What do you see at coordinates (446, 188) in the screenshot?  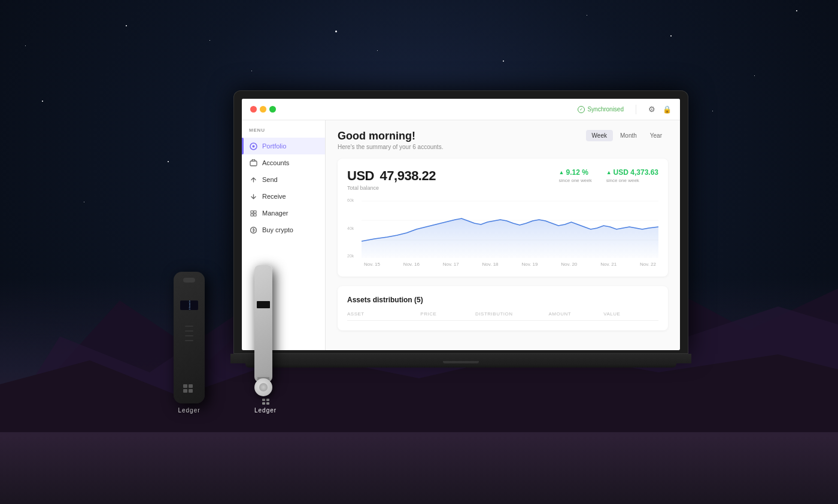 I see `balance-label: Total balance` at bounding box center [446, 188].